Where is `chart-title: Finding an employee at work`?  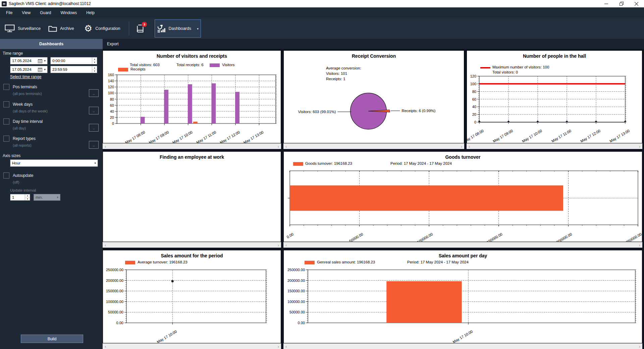 chart-title: Finding an employee at work is located at coordinates (192, 157).